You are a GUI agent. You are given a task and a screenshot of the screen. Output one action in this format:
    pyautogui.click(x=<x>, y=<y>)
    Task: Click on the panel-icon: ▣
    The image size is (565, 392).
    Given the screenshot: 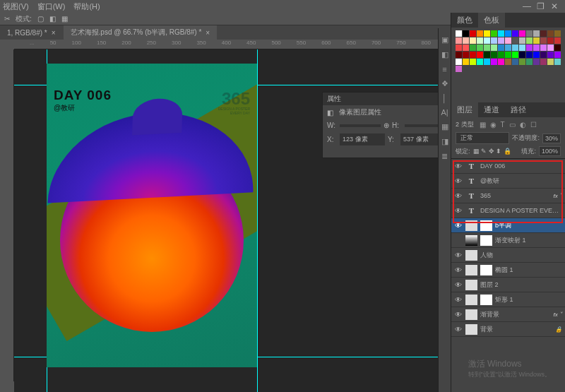 What is the action you would take?
    pyautogui.click(x=445, y=40)
    